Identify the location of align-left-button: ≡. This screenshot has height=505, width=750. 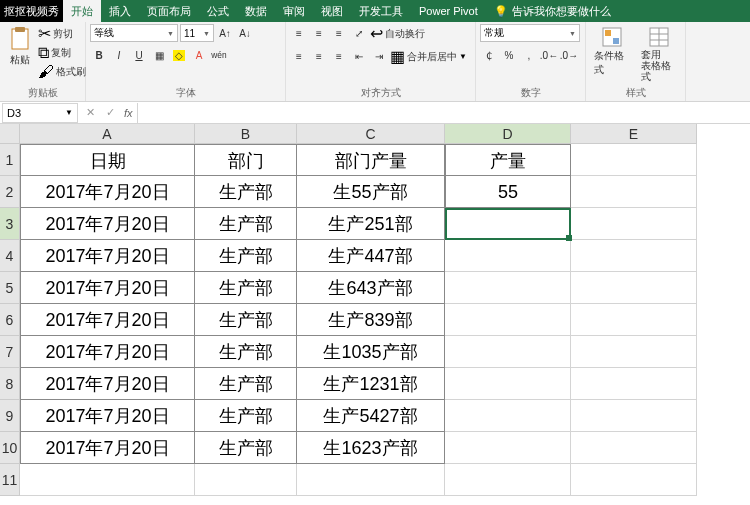
(299, 57).